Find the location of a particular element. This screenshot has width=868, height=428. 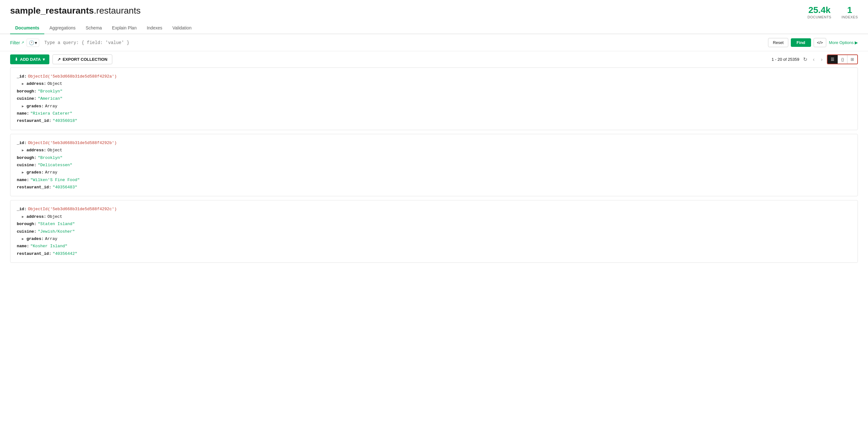

filter-button: Filter ↗ is located at coordinates (17, 42).